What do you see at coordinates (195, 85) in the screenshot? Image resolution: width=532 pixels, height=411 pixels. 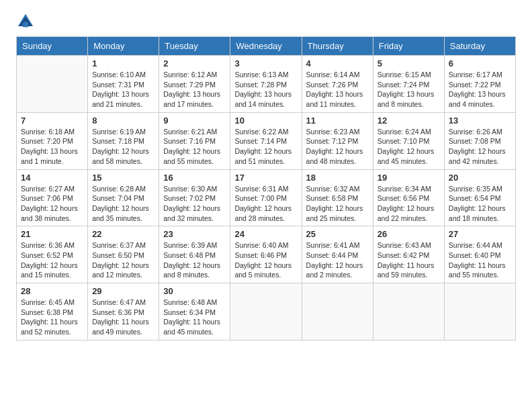 I see `calendar-cell: 2Sunrise: 6:12 AMSunset: 7:29 PMDaylight…` at bounding box center [195, 85].